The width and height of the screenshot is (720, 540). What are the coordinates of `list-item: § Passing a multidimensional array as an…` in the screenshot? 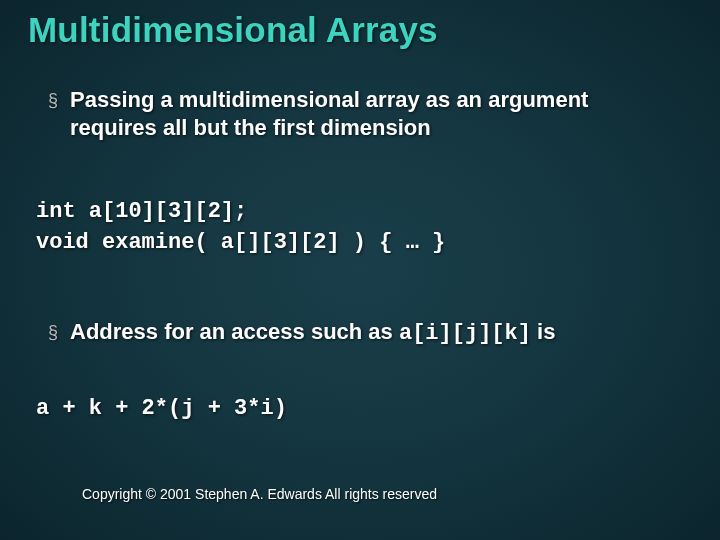 It's located at (364, 114).